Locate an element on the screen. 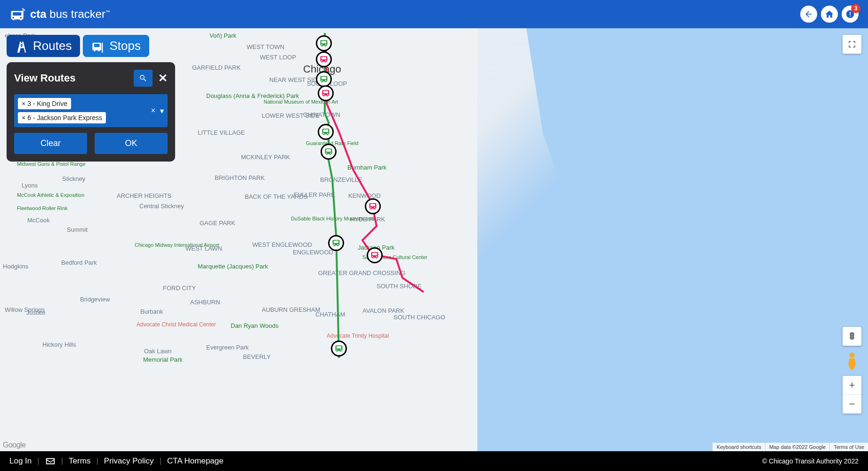  app-header: cta bus tracker™ 3 is located at coordinates (434, 14).